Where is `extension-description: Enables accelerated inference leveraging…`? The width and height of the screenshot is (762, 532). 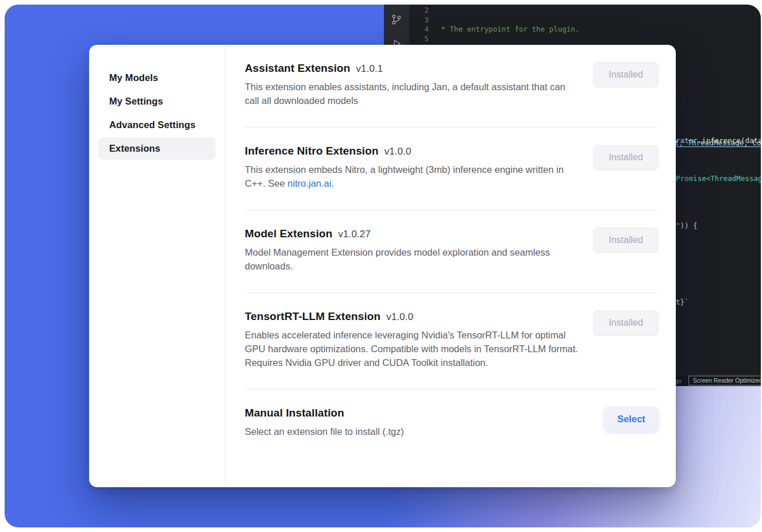 extension-description: Enables accelerated inference leveraging… is located at coordinates (413, 349).